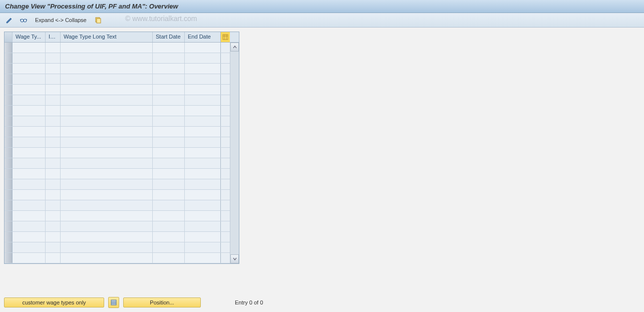 The height and width of the screenshot is (312, 644). Describe the element at coordinates (107, 37) in the screenshot. I see `column-long-text: Wage Type Long Text` at that location.